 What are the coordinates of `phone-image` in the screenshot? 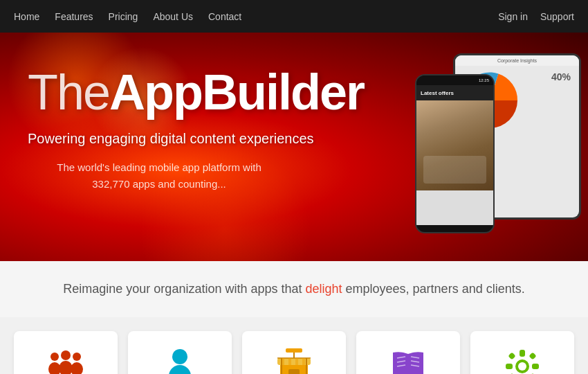 It's located at (455, 145).